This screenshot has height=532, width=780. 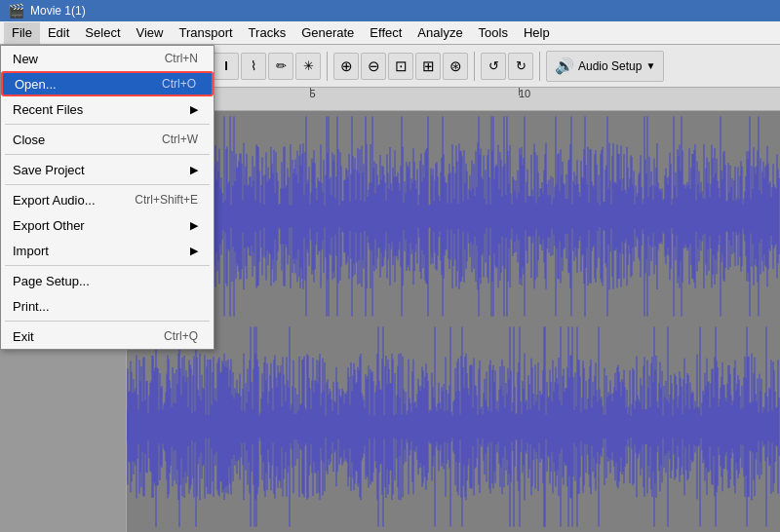 What do you see at coordinates (31, 251) in the screenshot?
I see `menu-import-label: Import` at bounding box center [31, 251].